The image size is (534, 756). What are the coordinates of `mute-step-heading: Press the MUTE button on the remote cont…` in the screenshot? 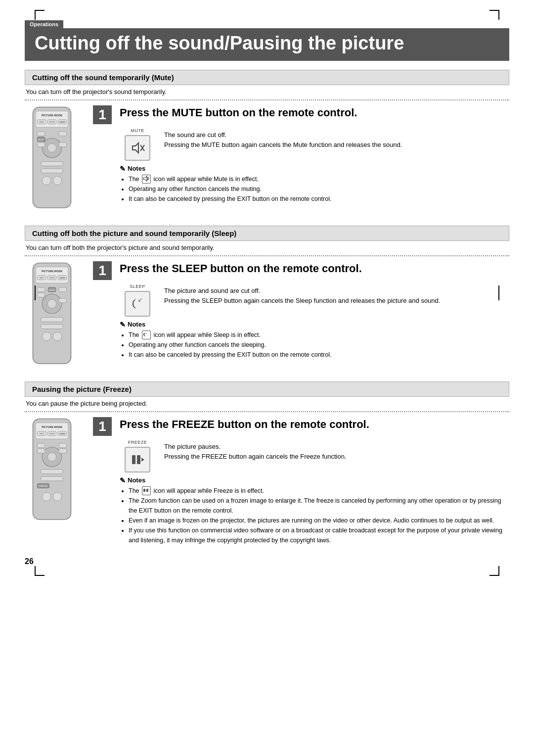 It's located at (314, 112).